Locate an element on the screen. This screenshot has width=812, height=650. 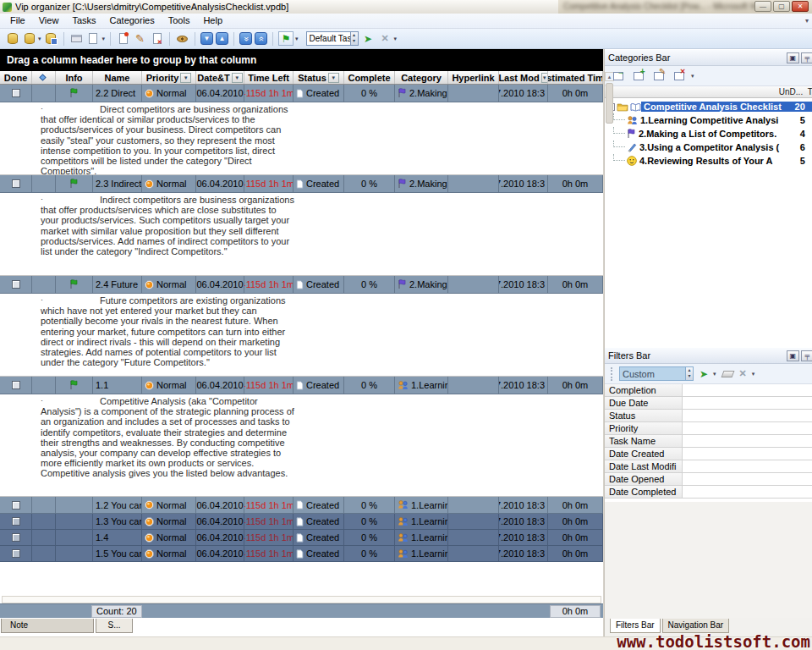
categories-pin-icon: ╤ is located at coordinates (807, 58).